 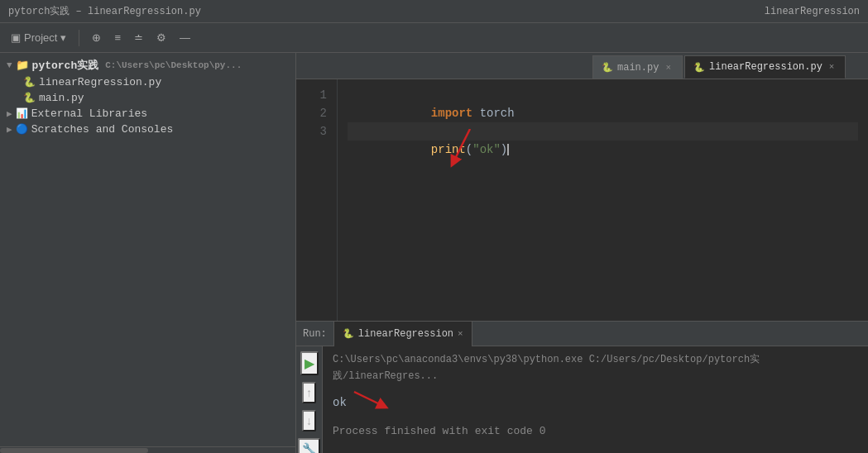 I want to click on python-file-icon-main: 🐍, so click(x=30, y=98).